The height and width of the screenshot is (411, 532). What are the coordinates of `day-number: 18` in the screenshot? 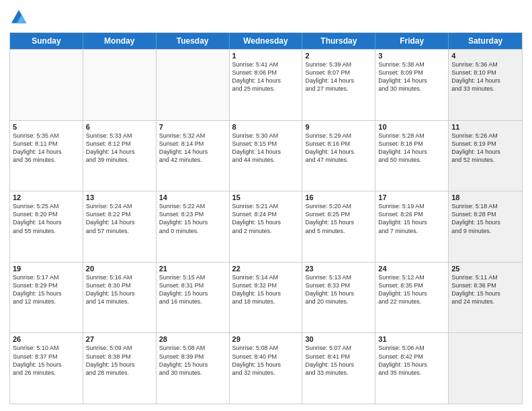 It's located at (485, 197).